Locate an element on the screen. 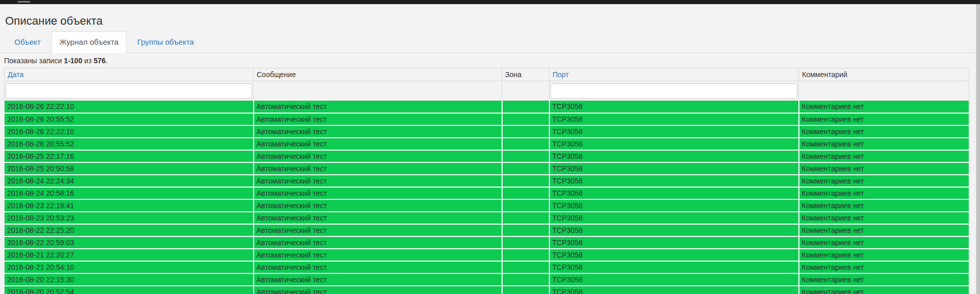  header-row: ДатаСообщениеЗонаПортКомментарий is located at coordinates (487, 75).